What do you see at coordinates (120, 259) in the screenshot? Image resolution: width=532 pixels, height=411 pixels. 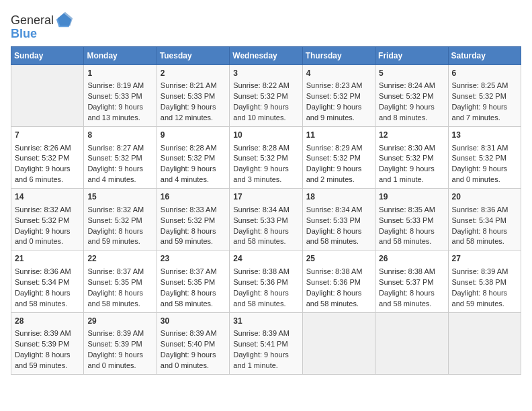 I see `day-number: 22` at bounding box center [120, 259].